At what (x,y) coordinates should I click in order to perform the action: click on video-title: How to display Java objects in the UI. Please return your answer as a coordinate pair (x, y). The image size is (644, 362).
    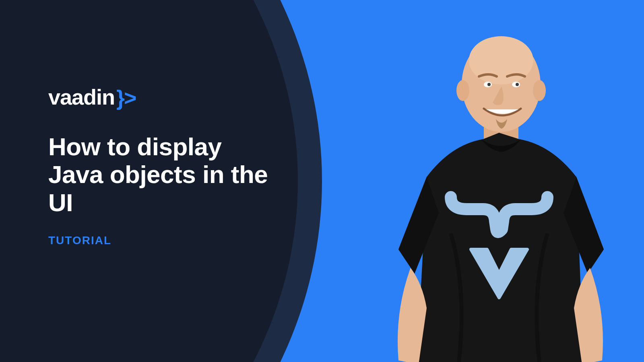
    Looking at the image, I should click on (161, 175).